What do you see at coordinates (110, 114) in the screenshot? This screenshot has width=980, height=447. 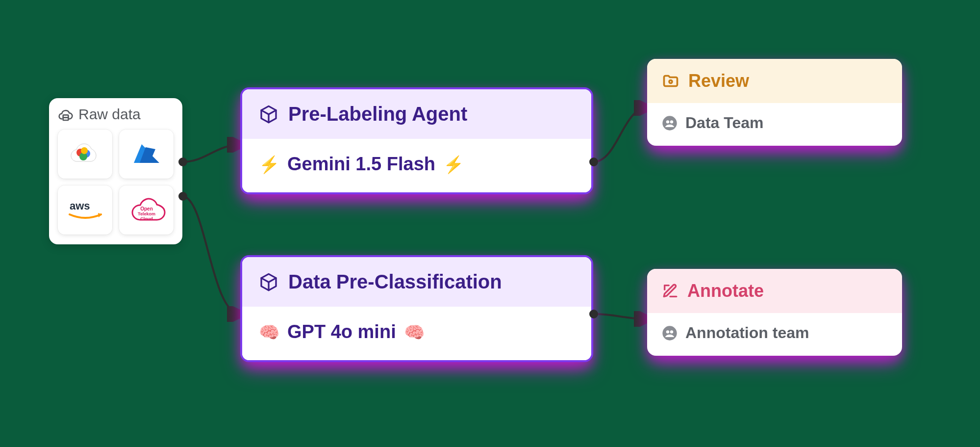 I see `raw-data-title: Raw data` at bounding box center [110, 114].